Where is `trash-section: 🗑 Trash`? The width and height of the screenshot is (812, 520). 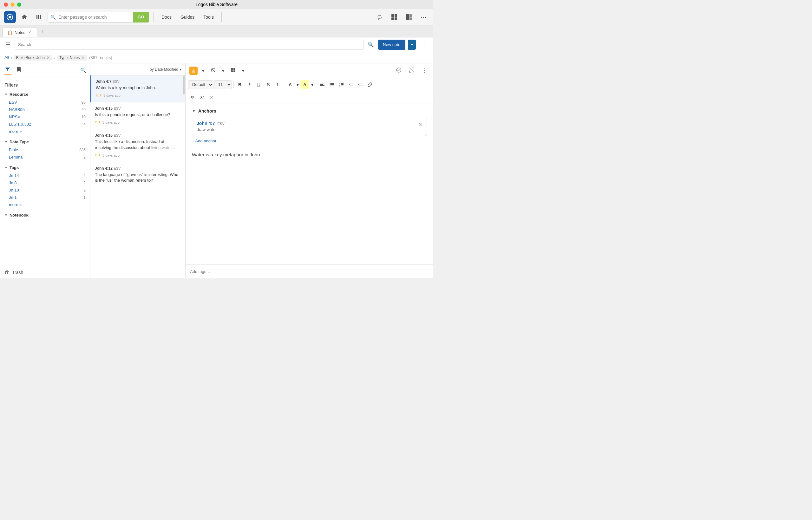
trash-section: 🗑 Trash is located at coordinates (45, 272).